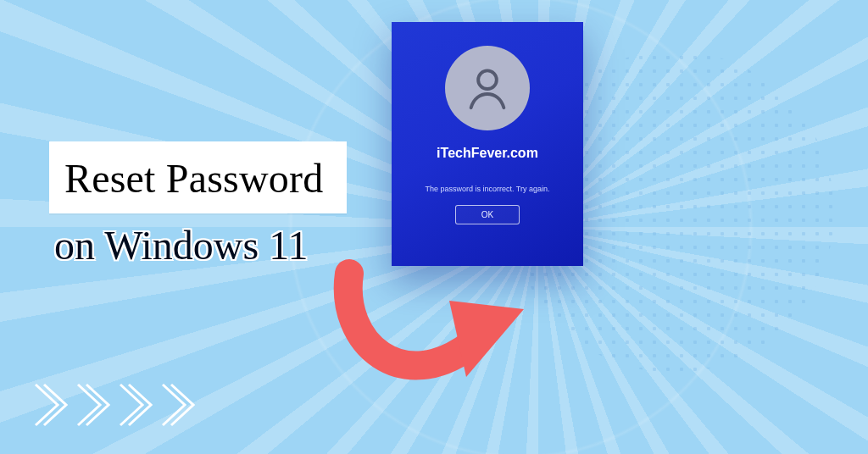 Image resolution: width=868 pixels, height=454 pixels. What do you see at coordinates (487, 153) in the screenshot?
I see `account-username: iTechFever.com` at bounding box center [487, 153].